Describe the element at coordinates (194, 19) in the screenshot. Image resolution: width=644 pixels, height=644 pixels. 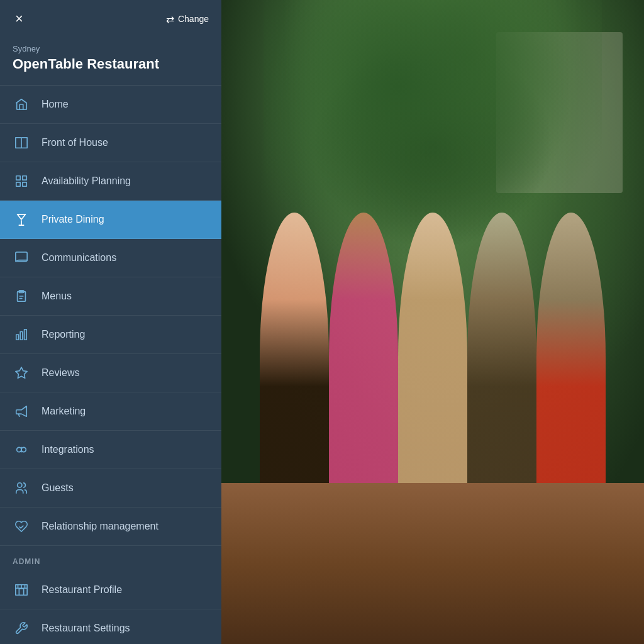
I see `change-label: Change` at that location.